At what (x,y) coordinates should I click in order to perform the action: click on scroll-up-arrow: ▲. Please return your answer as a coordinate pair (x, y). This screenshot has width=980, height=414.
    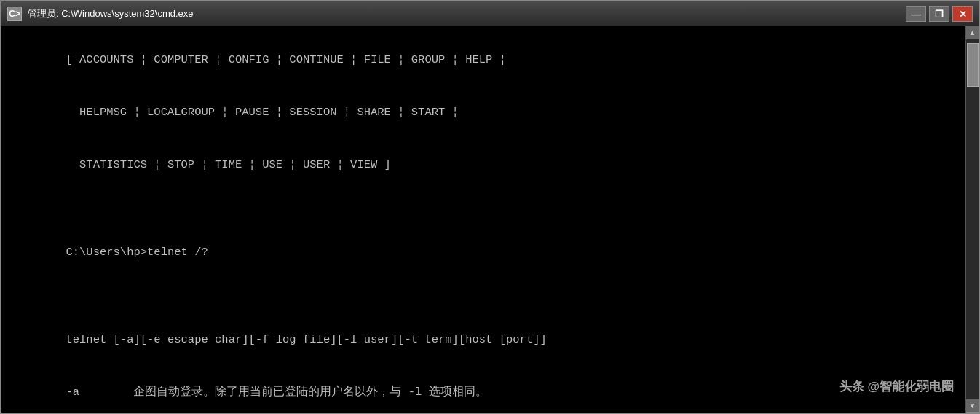
    Looking at the image, I should click on (973, 33).